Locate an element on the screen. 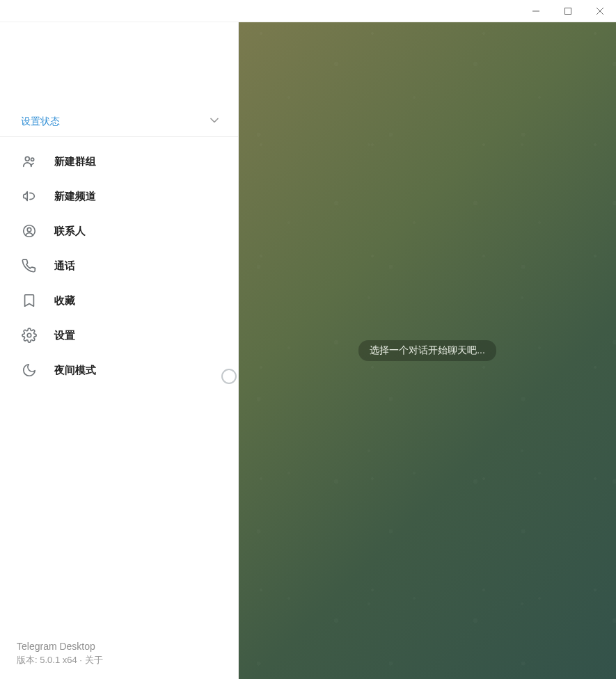  version-prefix: 版本: is located at coordinates (28, 660).